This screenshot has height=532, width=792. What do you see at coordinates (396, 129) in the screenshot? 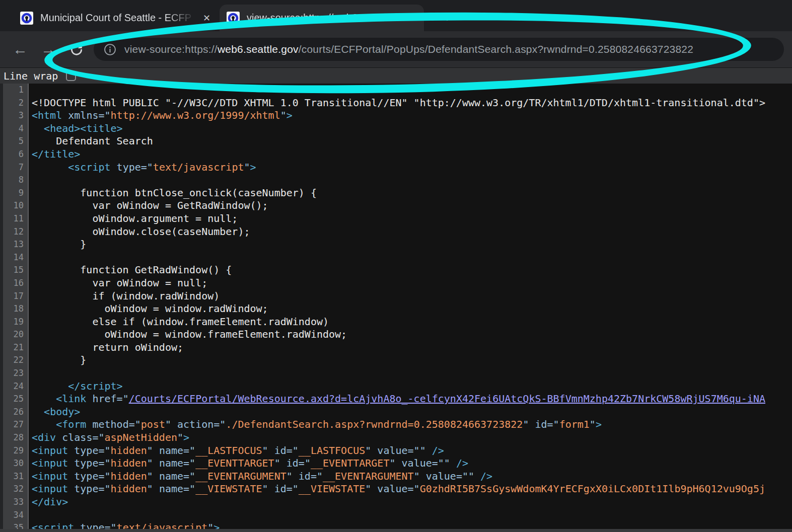
I see `source-line: 4 <head><title>` at bounding box center [396, 129].